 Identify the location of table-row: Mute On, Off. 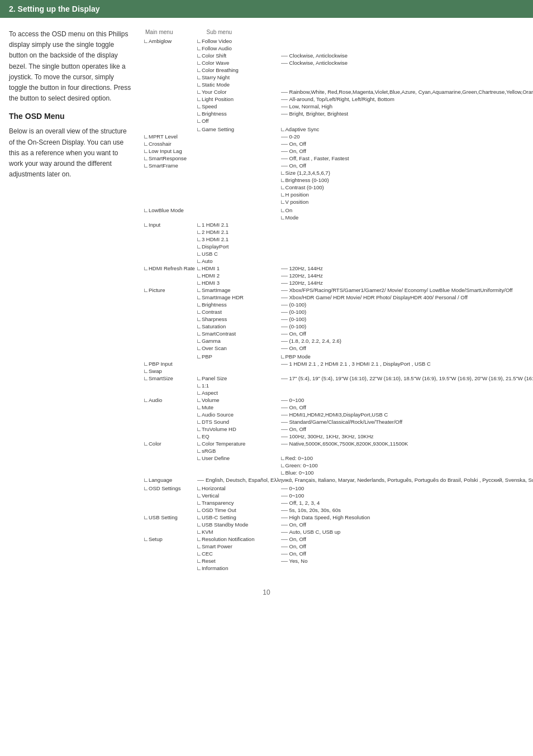
(338, 408).